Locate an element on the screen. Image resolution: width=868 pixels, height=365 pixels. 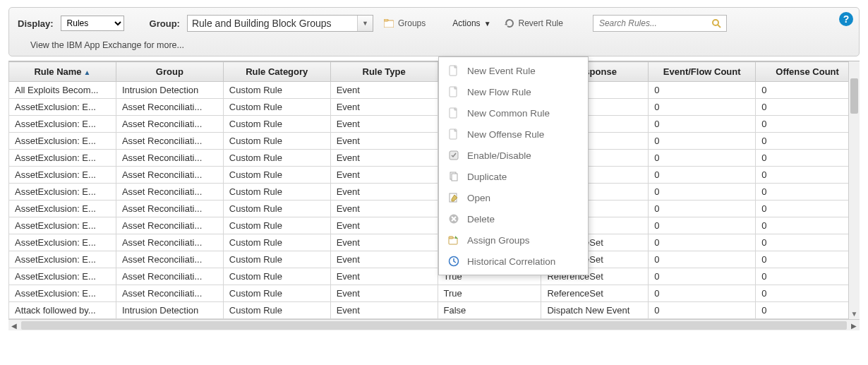
menu-item-new-event-rule: New Event Rule is located at coordinates (514, 71).